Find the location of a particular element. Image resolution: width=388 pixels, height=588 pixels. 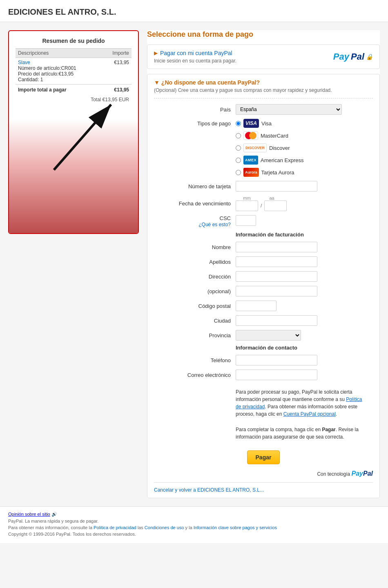

visa-radio is located at coordinates (239, 123).